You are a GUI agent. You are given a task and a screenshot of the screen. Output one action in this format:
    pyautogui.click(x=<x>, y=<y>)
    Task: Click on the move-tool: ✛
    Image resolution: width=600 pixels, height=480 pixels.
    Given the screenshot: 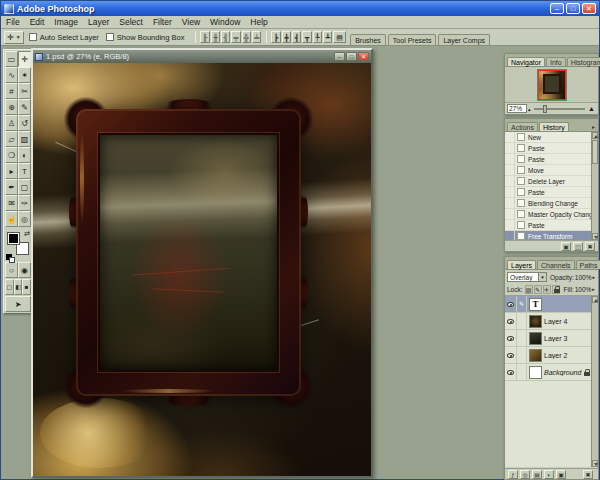 What is the action you would take?
    pyautogui.click(x=24, y=59)
    